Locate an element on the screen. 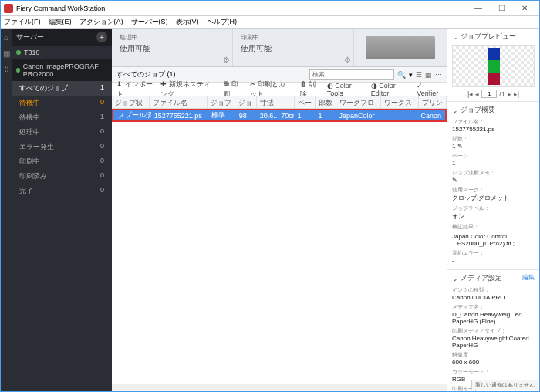 This screenshot has height=392, width=540. notification-status: 新しい通知はありません is located at coordinates (505, 385).